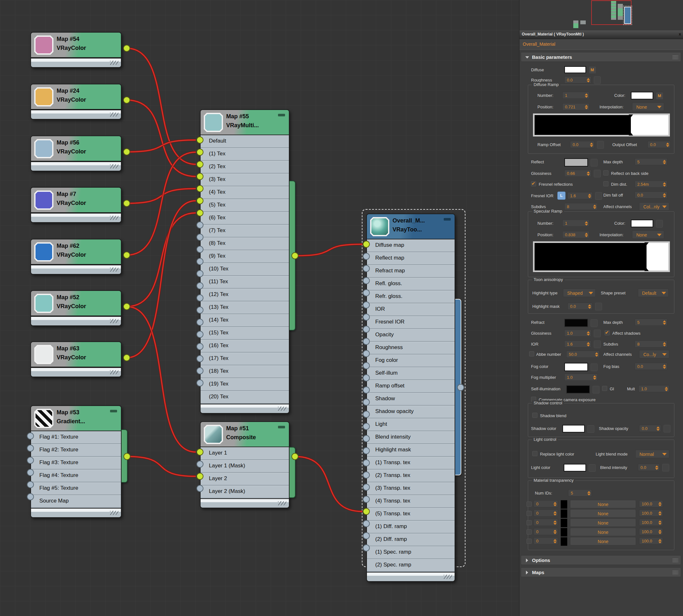 The width and height of the screenshot is (683, 616). What do you see at coordinates (76, 308) in the screenshot?
I see `node-vraycolor: Map #52VRayColor` at bounding box center [76, 308].